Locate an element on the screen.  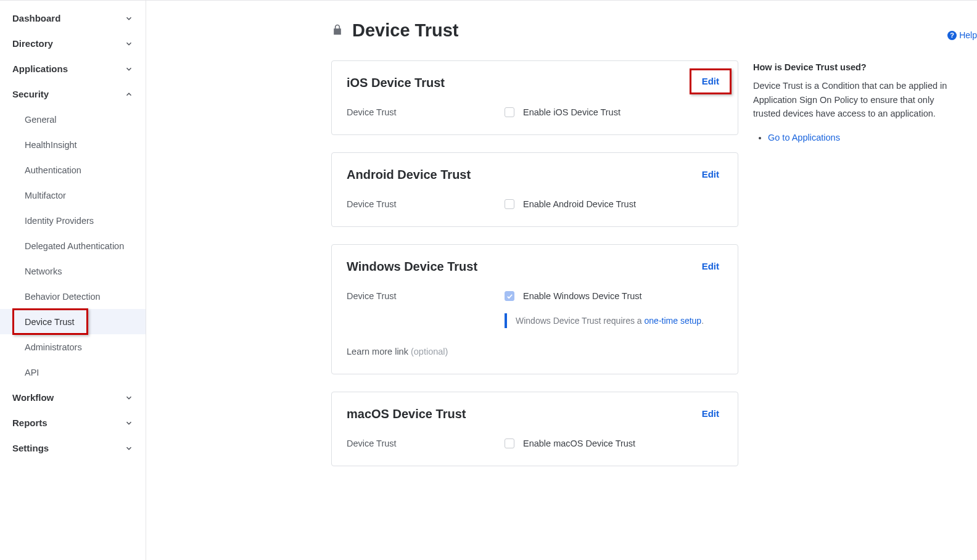
optional-label: (optional) is located at coordinates (429, 352).